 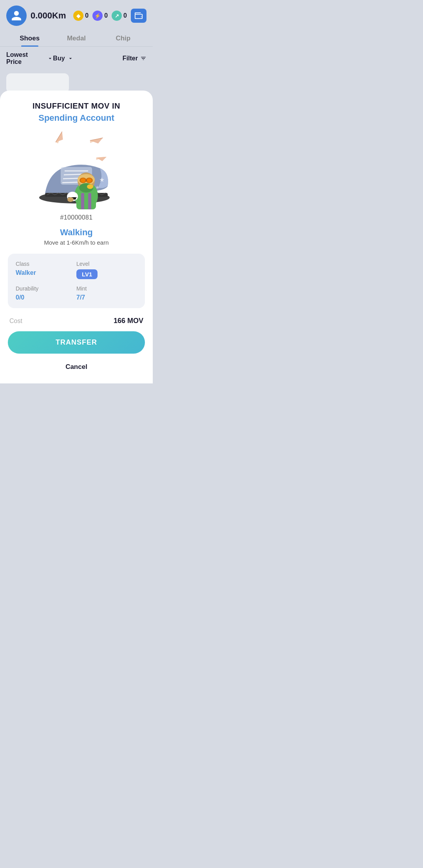 What do you see at coordinates (46, 270) in the screenshot?
I see `class-col: Class Walker` at bounding box center [46, 270].